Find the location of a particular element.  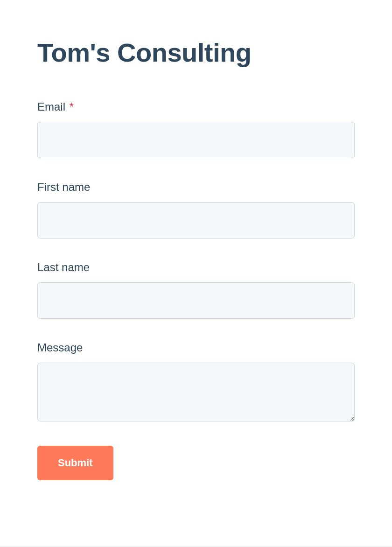

email-group: Email * is located at coordinates (196, 129).